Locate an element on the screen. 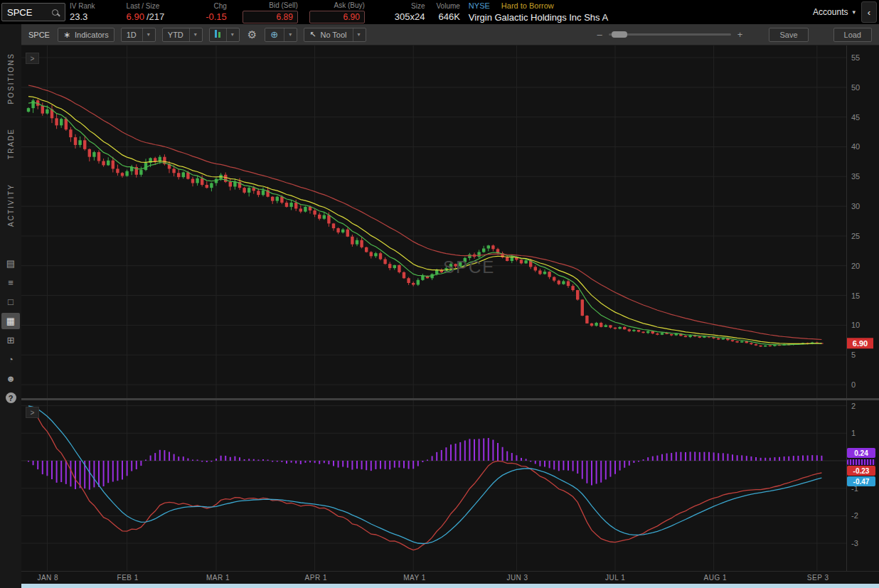  follow-traders-icon: ☻ is located at coordinates (11, 378).